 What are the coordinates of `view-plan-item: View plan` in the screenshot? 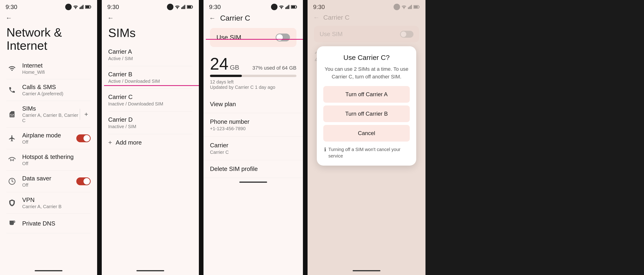 It's located at (253, 104).